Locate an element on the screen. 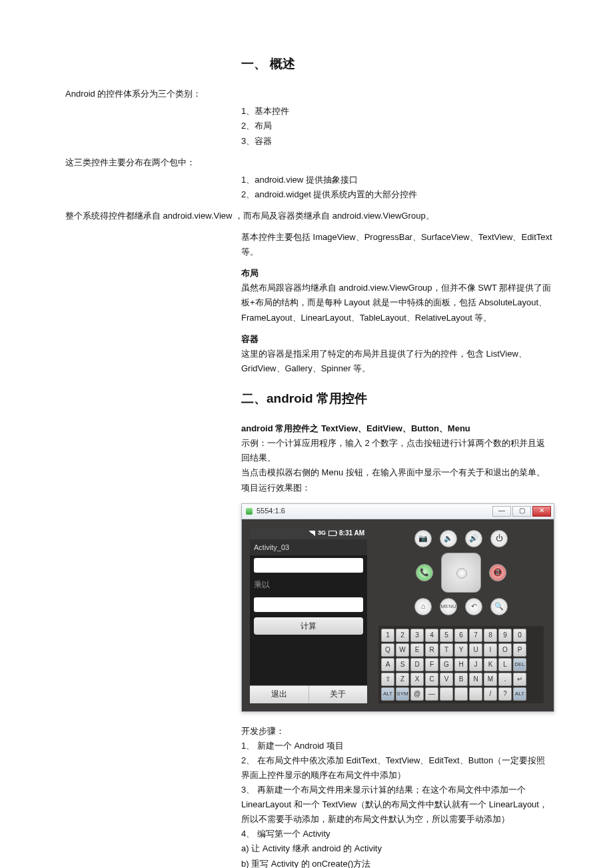  menu-exit-button: 退出 is located at coordinates (280, 695).